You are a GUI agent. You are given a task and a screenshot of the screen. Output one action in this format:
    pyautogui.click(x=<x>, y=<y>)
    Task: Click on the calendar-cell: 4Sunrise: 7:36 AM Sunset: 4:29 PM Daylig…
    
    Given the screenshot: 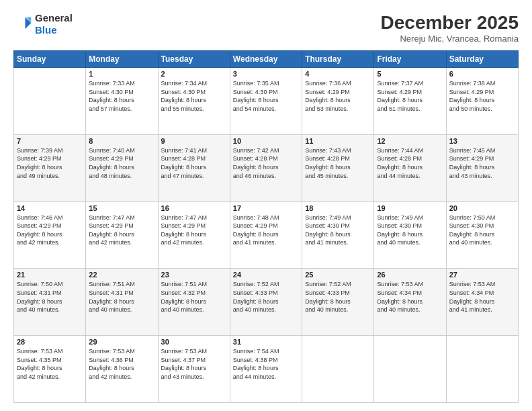 What is the action you would take?
    pyautogui.click(x=339, y=101)
    